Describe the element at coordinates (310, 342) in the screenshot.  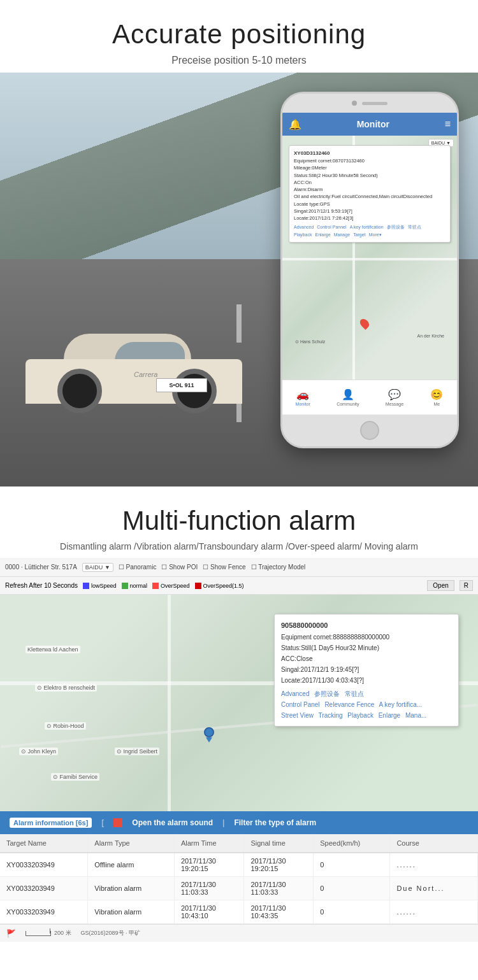
I see `hans-label: ⊙ Hans Schulz` at that location.